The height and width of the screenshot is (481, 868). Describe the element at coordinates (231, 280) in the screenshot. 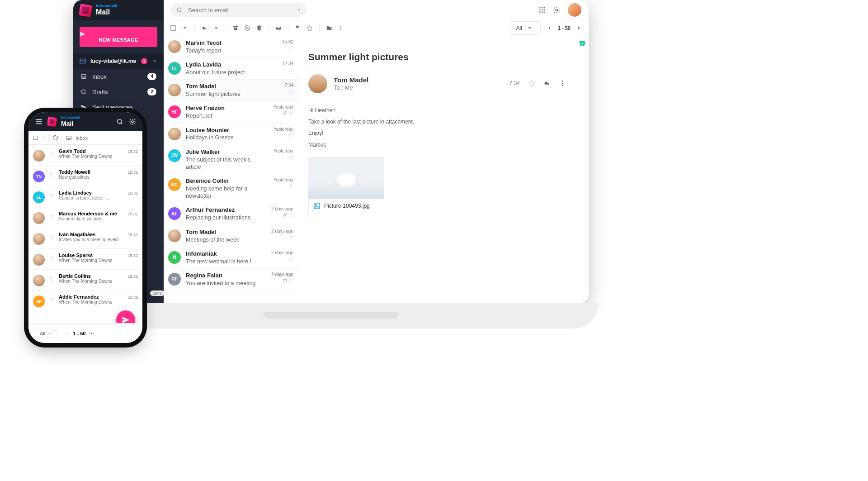

I see `list-item: RF Regina Falan You are invited to a mee…` at that location.